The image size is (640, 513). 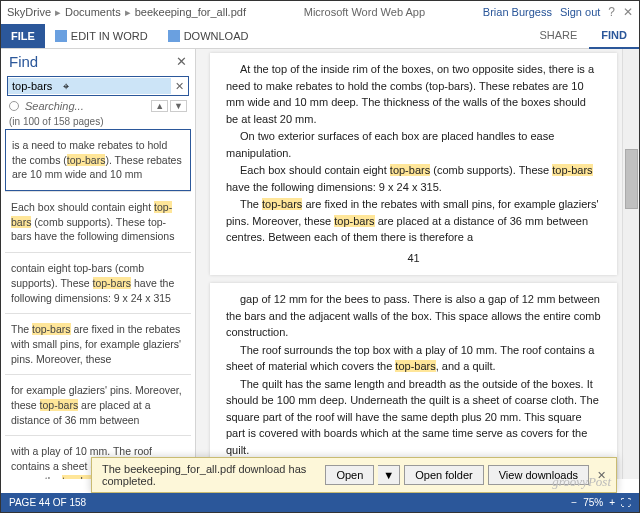 What do you see at coordinates (98, 86) in the screenshot?
I see `search-box: ⌖ ✕` at bounding box center [98, 86].